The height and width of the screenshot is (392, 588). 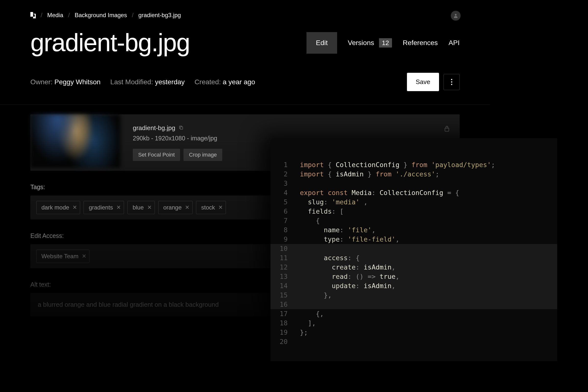 I want to click on tag-tag-label: gradients, so click(x=101, y=208).